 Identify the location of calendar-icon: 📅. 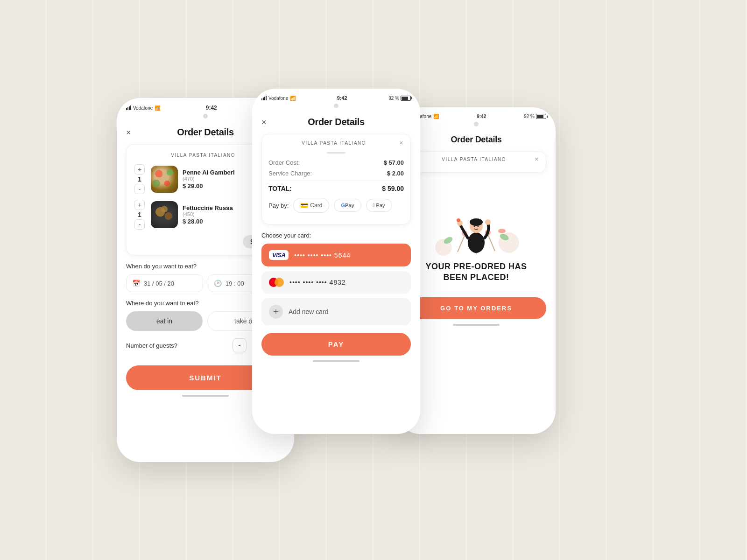
(136, 283).